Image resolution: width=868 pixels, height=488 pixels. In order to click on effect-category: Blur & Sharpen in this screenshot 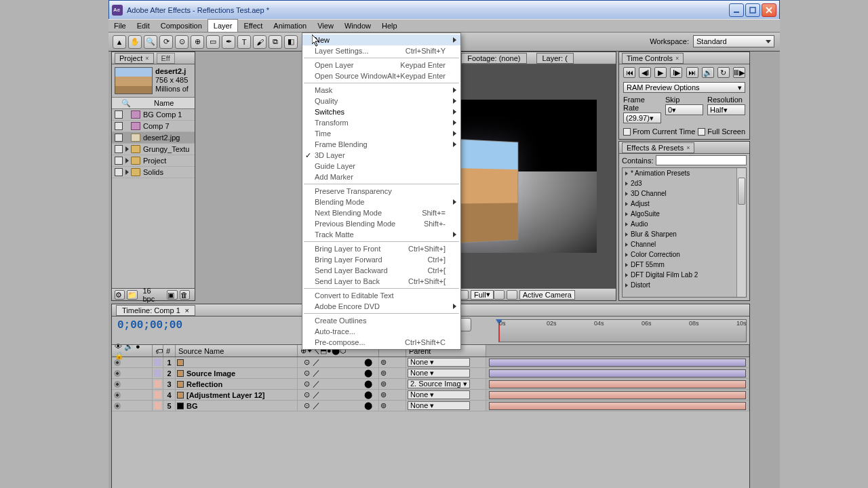, I will do `click(684, 235)`.